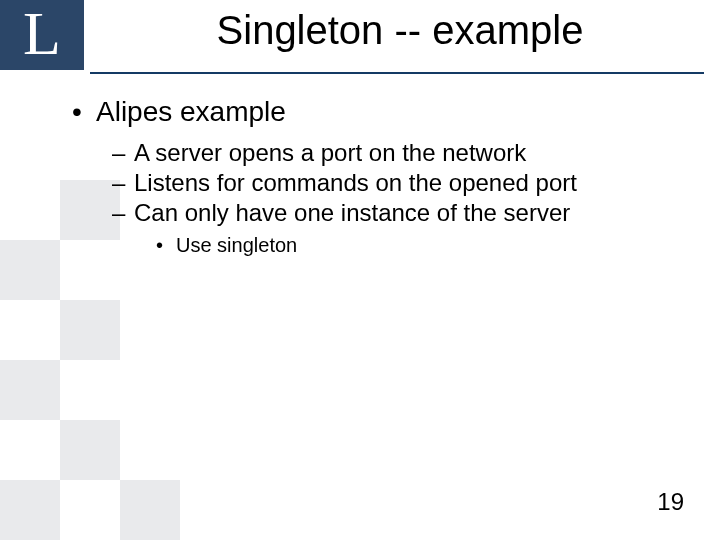 The image size is (720, 540). Describe the element at coordinates (401, 153) in the screenshot. I see `bullet-level2: –A server opens a port on the network` at that location.